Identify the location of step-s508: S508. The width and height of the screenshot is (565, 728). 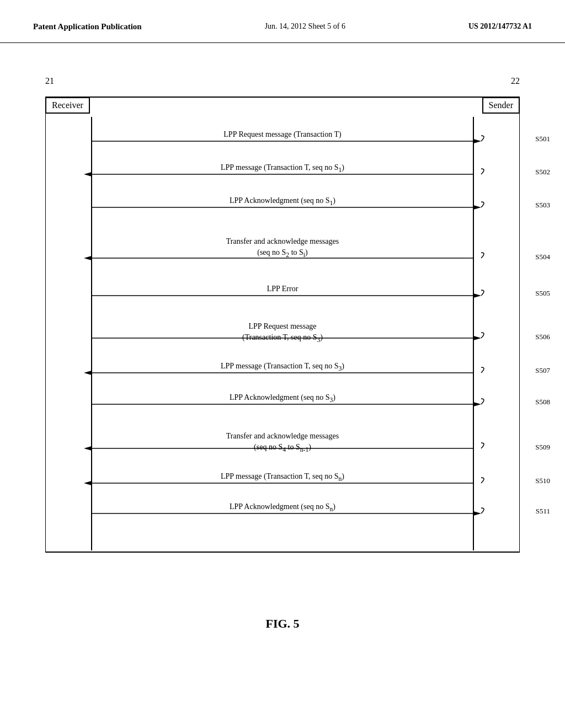
(543, 402).